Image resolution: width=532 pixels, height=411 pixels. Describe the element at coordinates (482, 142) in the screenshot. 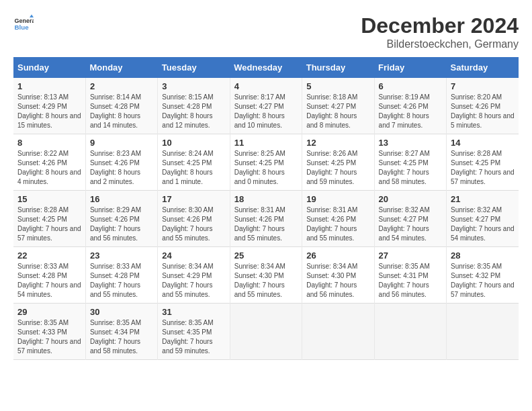

I see `day-number: 14` at that location.